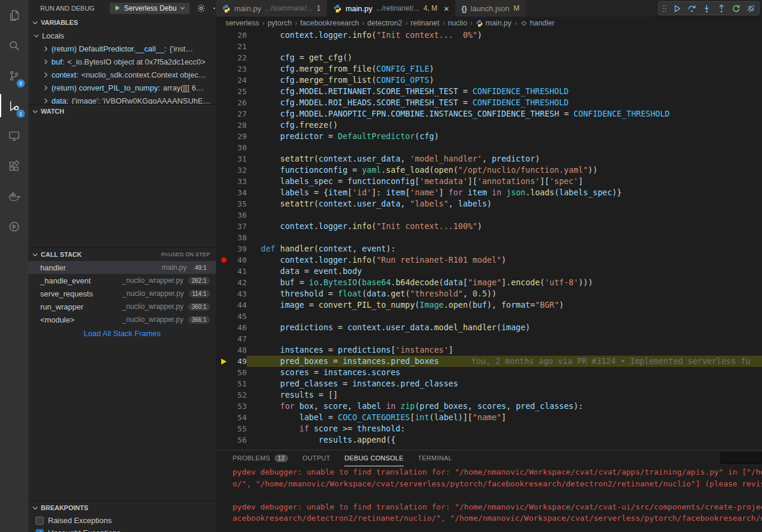 The image size is (762, 532). I want to click on variables-section-header: VARIABLES, so click(122, 22).